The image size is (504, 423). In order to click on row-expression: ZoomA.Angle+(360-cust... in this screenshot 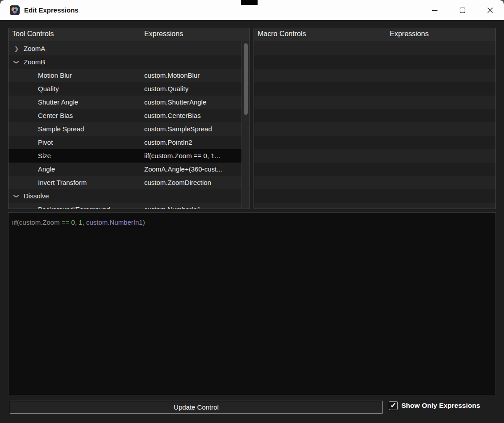, I will do `click(183, 169)`.